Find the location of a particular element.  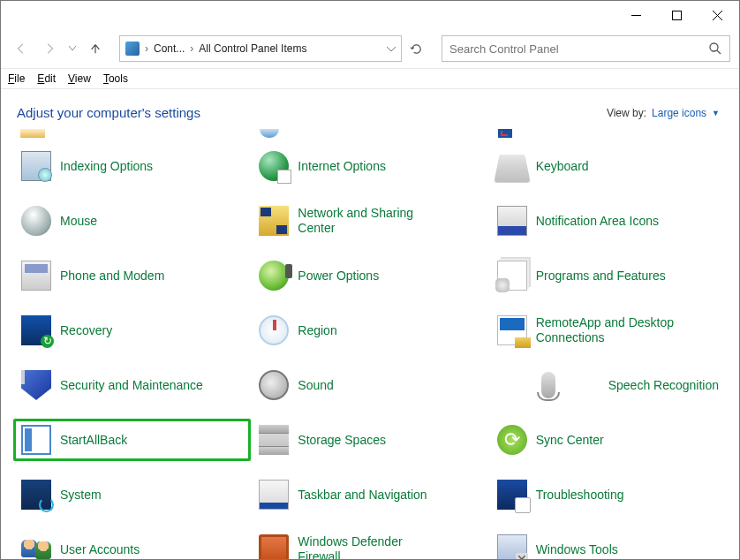

item-label: Recovery is located at coordinates (87, 330).